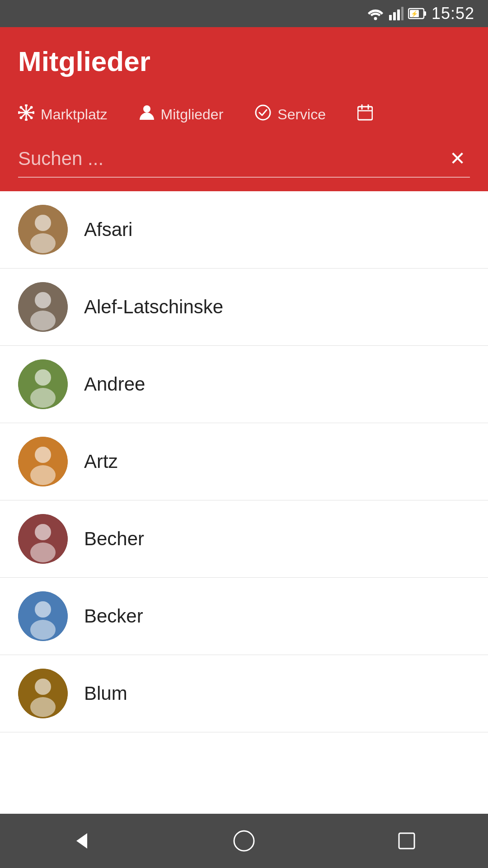 The image size is (488, 868). I want to click on person-icon, so click(147, 115).